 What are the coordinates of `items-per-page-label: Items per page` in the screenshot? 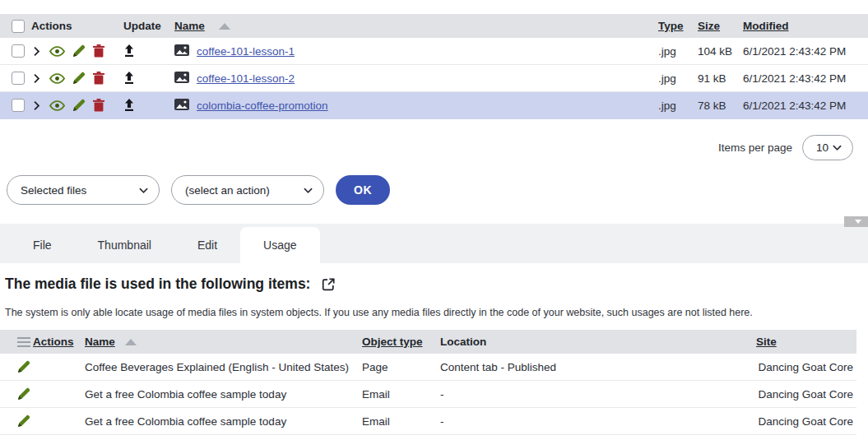 It's located at (755, 148).